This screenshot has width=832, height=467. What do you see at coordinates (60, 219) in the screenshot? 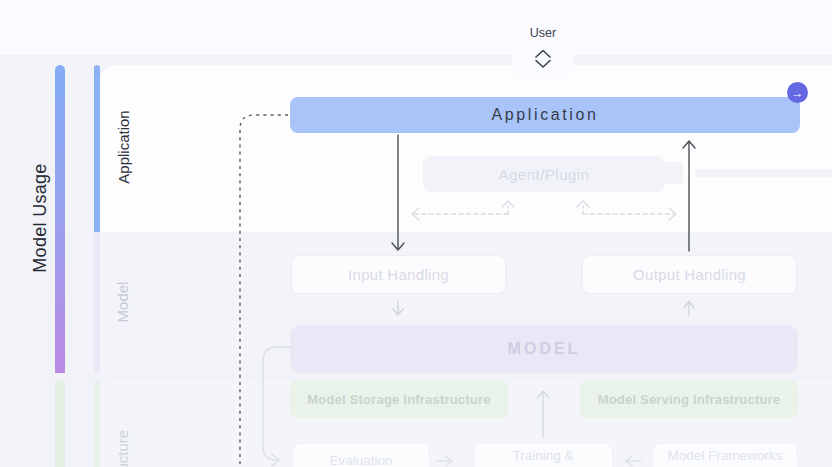
I see `model-usage-gradient-bar` at bounding box center [60, 219].